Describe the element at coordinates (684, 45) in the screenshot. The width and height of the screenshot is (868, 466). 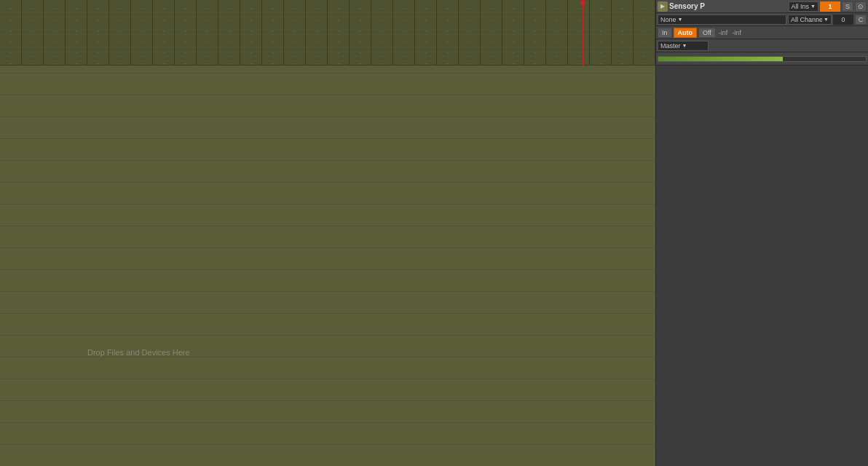
I see `master-arrow: ▼` at that location.